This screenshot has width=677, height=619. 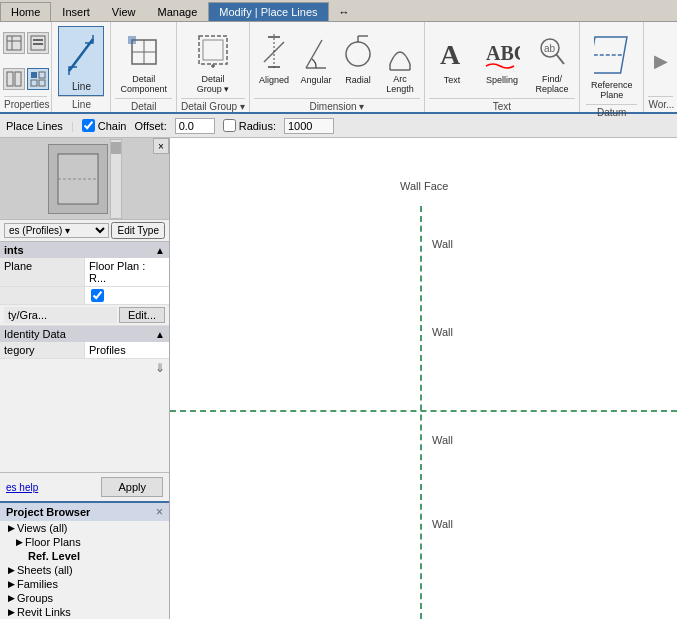 What do you see at coordinates (337, 106) in the screenshot?
I see `dimension-group-label: Dimension ▾` at bounding box center [337, 106].